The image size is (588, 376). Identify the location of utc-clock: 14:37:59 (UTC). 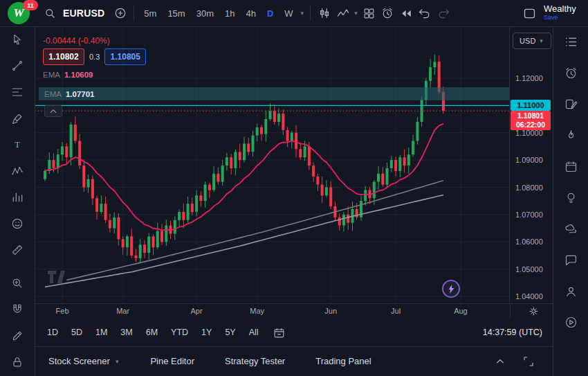
(513, 332).